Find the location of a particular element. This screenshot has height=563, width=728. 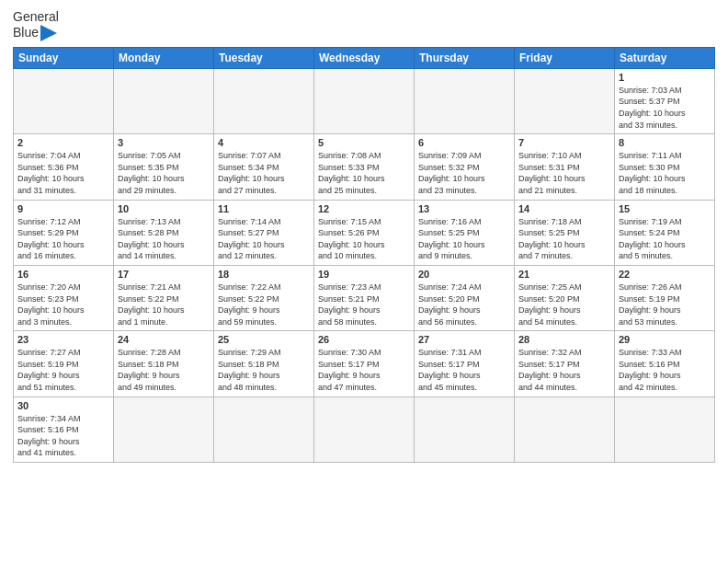

day-info: Sunrise: 7:11 AM Sunset: 5:30 PM Dayligh… is located at coordinates (665, 173).